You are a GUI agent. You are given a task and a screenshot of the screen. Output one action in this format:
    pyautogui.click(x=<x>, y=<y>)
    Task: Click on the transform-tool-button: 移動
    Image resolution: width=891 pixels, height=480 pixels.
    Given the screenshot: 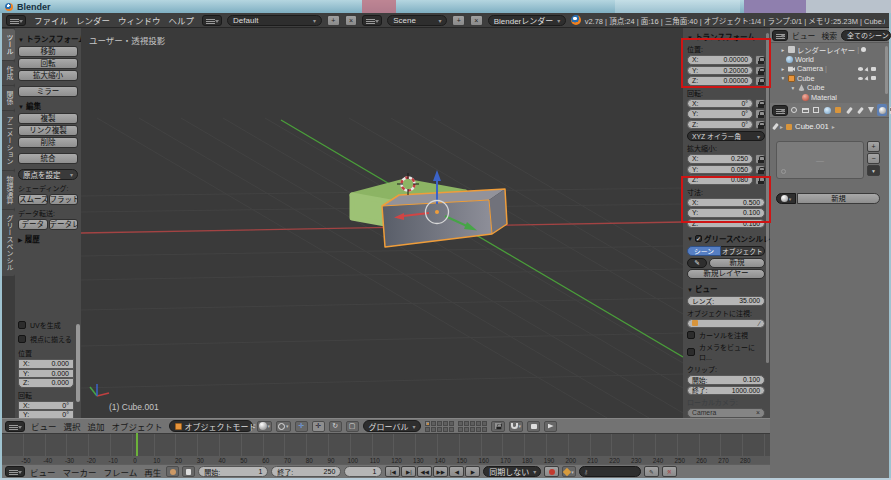 What is the action you would take?
    pyautogui.click(x=48, y=52)
    